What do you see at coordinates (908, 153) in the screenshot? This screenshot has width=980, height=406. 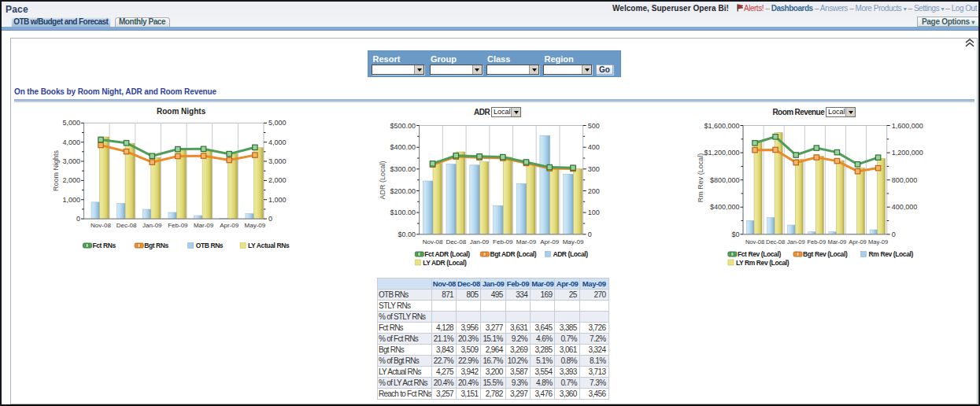 I see `svg-text: 1,200,000` at bounding box center [908, 153].